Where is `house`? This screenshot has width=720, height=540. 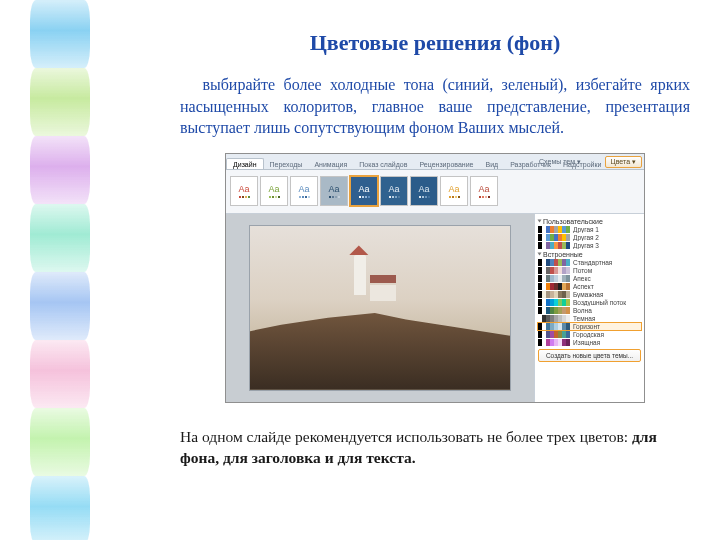 house is located at coordinates (383, 293).